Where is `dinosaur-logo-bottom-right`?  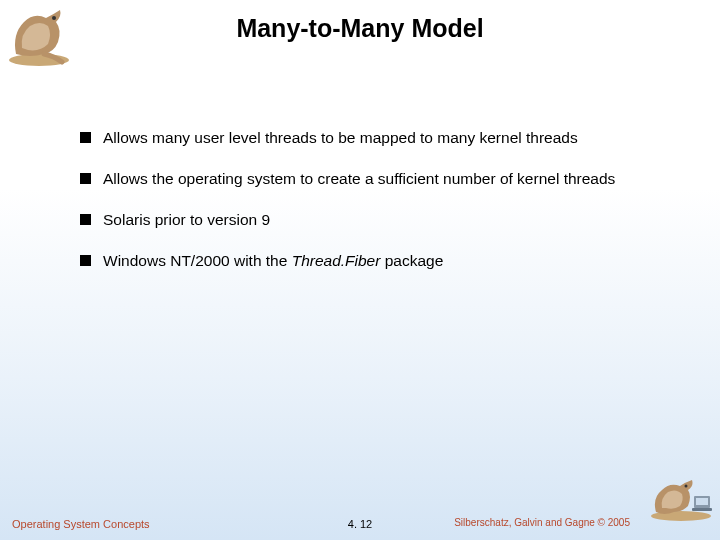
dinosaur-logo-bottom-right is located at coordinates (681, 499).